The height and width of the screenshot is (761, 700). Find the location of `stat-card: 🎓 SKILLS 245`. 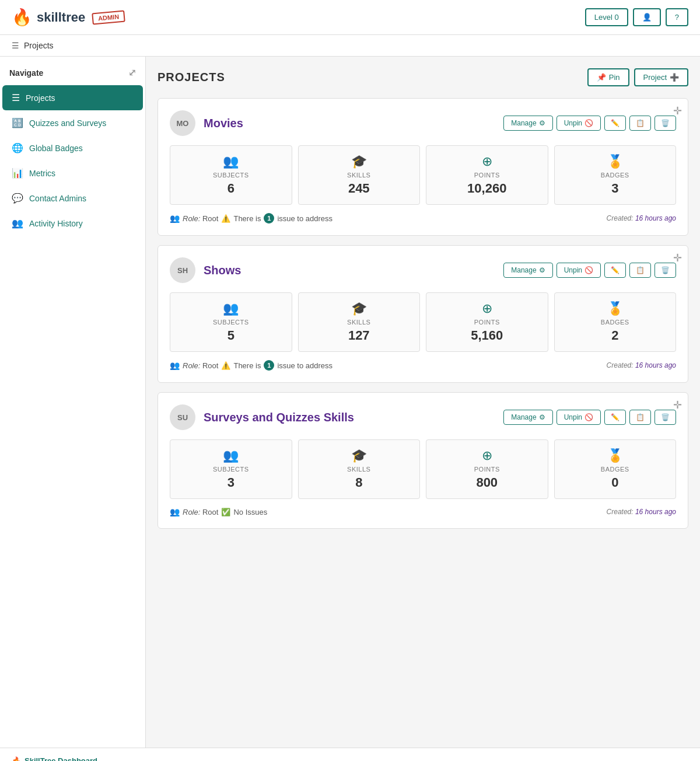

stat-card: 🎓 SKILLS 245 is located at coordinates (359, 175).